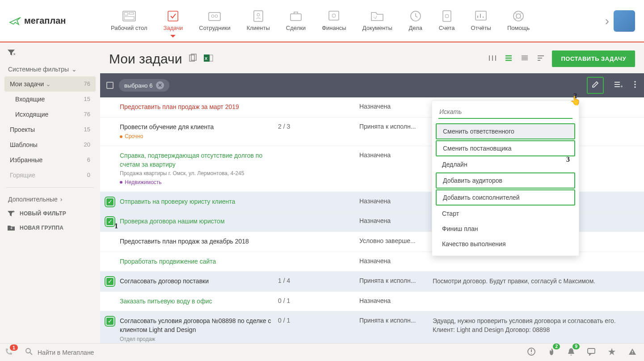  What do you see at coordinates (50, 160) in the screenshot?
I see `sidebar-item-favorites: Избранные6` at bounding box center [50, 160].